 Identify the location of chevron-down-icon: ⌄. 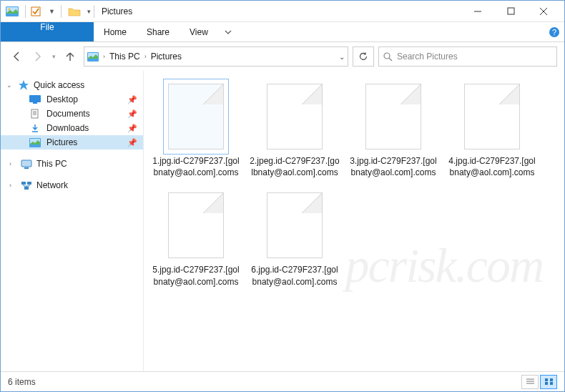
(10, 85).